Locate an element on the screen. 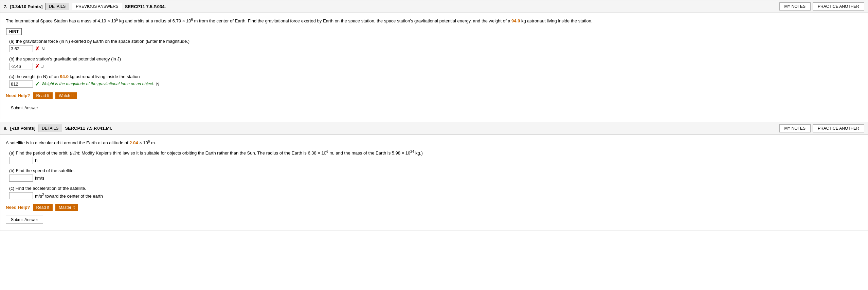 This screenshot has width=868, height=290. question-7-details-btn: DETAILS is located at coordinates (57, 6).